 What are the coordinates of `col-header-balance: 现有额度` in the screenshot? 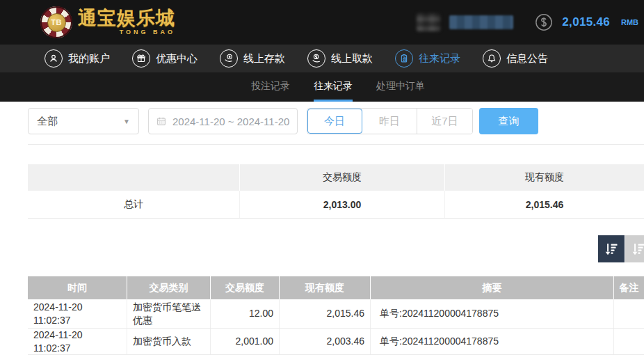 It's located at (325, 288).